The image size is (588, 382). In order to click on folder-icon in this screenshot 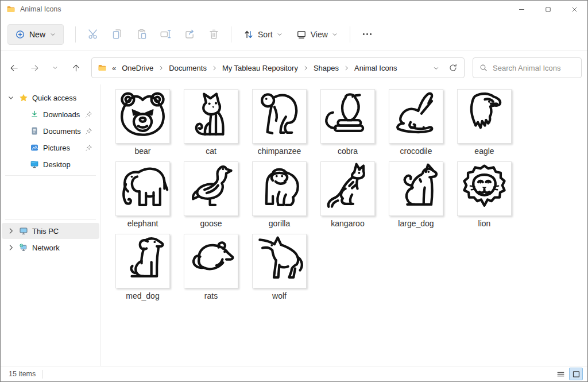, I will do `click(102, 68)`.